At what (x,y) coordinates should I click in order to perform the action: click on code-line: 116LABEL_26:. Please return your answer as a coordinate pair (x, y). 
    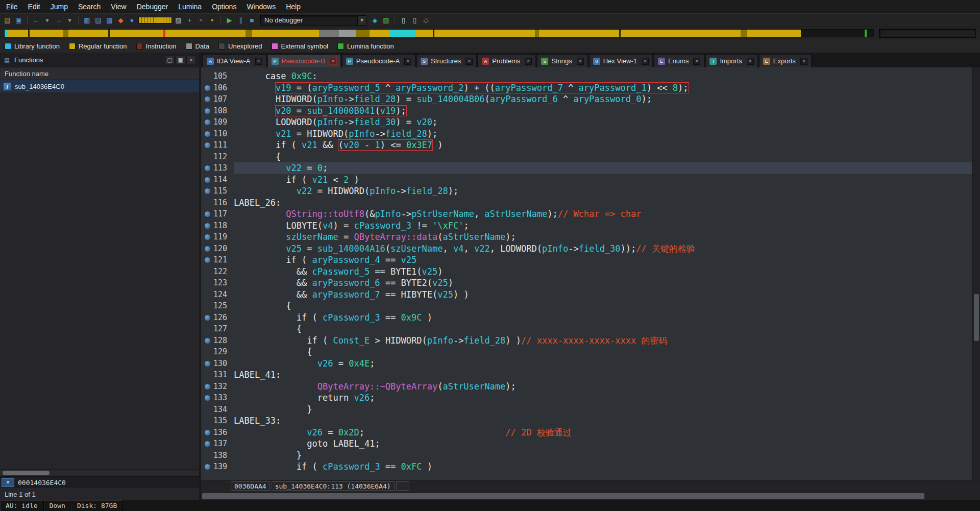
    Looking at the image, I should click on (587, 203).